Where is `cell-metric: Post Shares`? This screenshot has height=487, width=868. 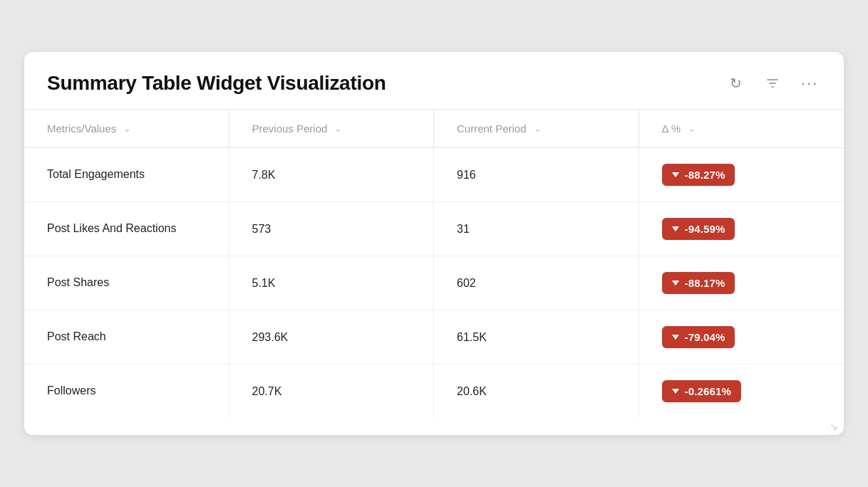
cell-metric: Post Shares is located at coordinates (127, 283).